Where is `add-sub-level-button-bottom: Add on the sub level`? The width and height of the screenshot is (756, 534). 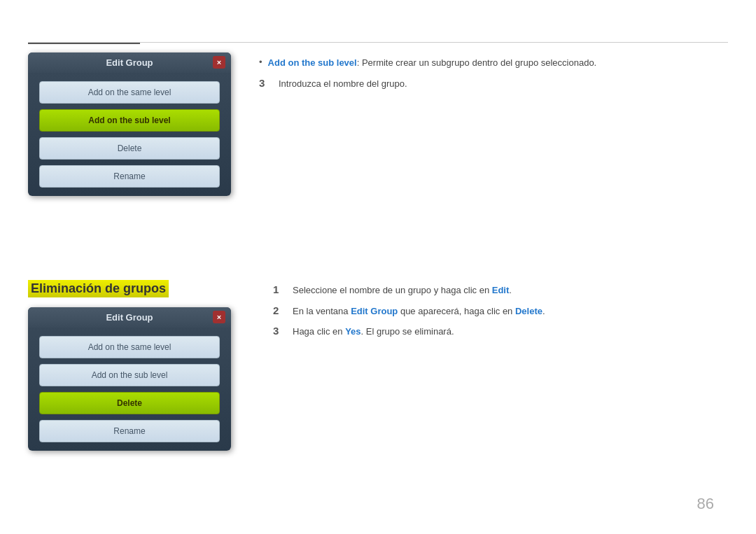
add-sub-level-button-bottom: Add on the sub level is located at coordinates (130, 375).